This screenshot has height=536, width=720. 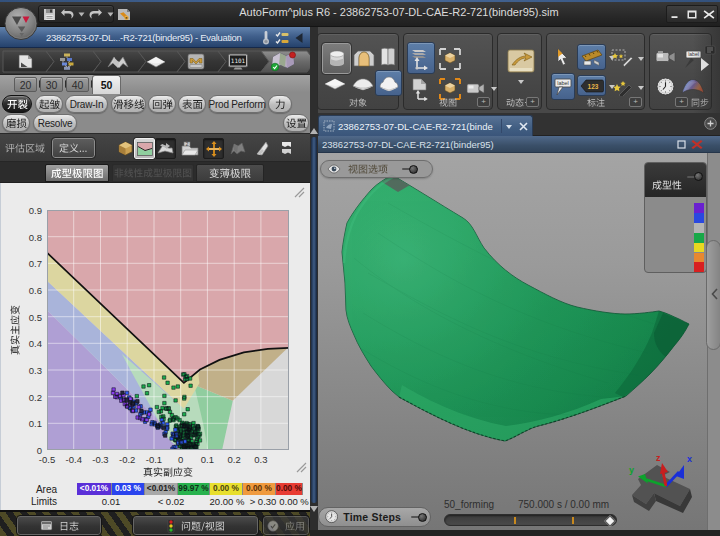 I want to click on result-button-li, so click(x=280, y=104).